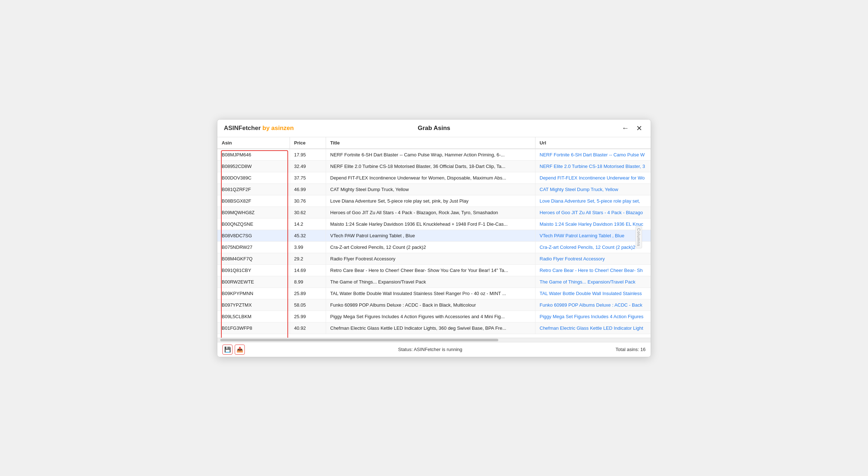 Image resolution: width=868 pixels, height=476 pixels. I want to click on cell-price: 58.05, so click(308, 305).